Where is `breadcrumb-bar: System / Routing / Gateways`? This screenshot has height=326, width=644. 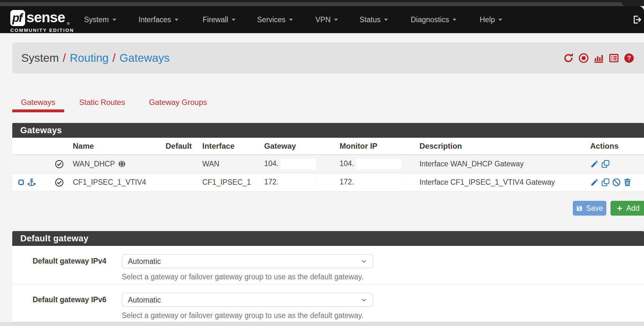 breadcrumb-bar: System / Routing / Gateways is located at coordinates (328, 58).